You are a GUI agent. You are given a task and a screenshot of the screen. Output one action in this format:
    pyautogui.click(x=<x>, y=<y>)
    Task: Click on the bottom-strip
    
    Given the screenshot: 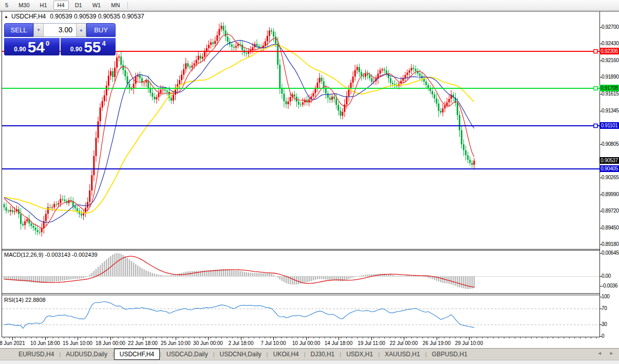 What is the action you would take?
    pyautogui.click(x=309, y=362)
    